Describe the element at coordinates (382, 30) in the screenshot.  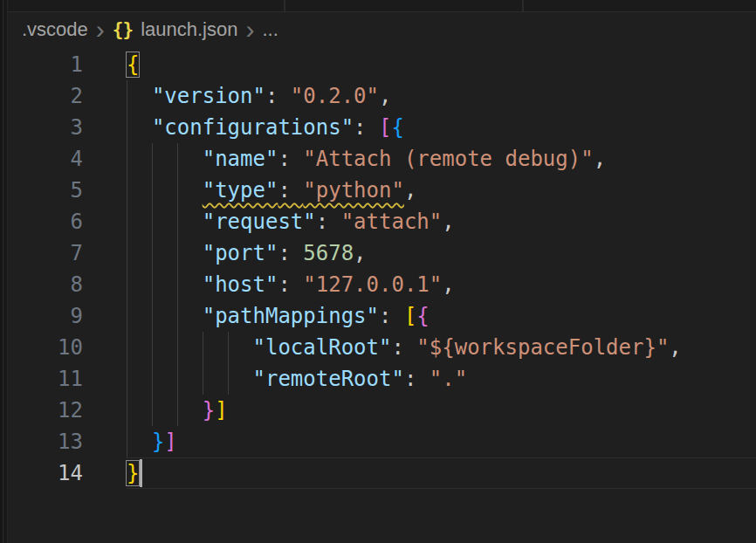
I see `breadcrumb: .vscode › {} launch.json › ...` at that location.